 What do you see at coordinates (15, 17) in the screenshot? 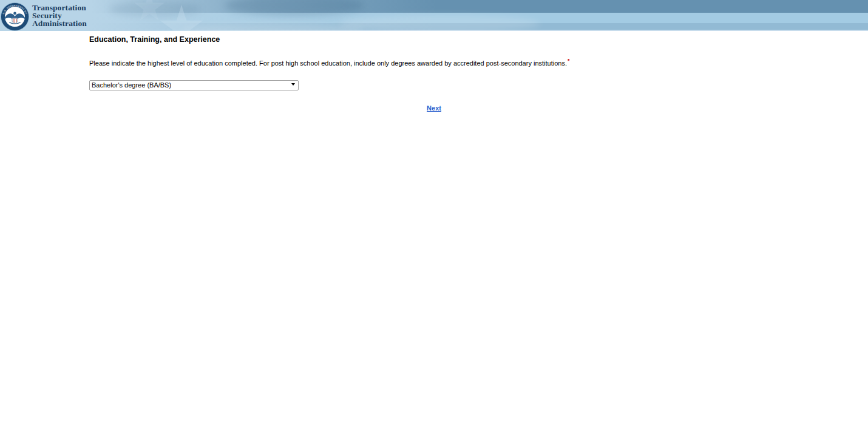
I see `dhs-seal-icon: U.S. DEPARTMENT OF HOMELAND SECURITY` at bounding box center [15, 17].